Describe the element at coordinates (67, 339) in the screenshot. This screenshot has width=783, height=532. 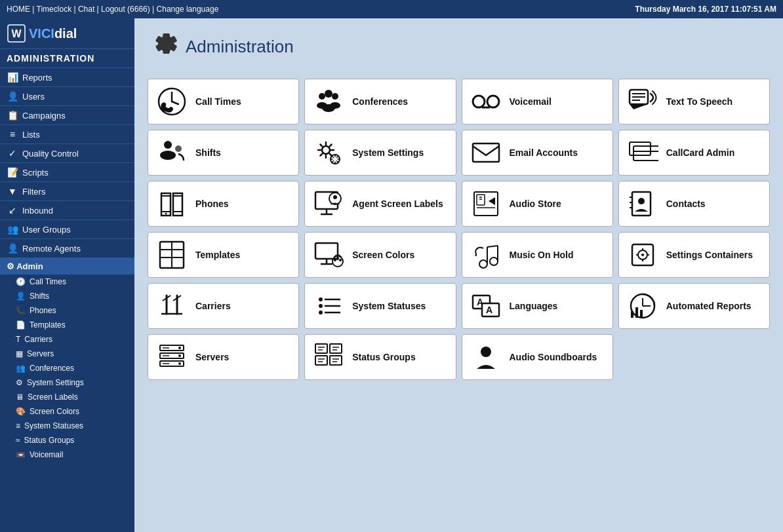
I see `sidebar-subitem-carriers: T Carriers` at that location.